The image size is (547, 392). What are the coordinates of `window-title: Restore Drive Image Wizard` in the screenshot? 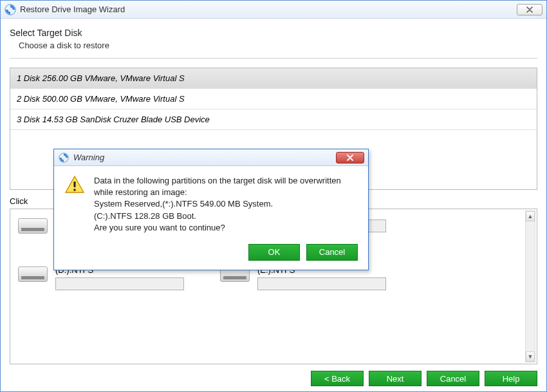 It's located at (268, 9).